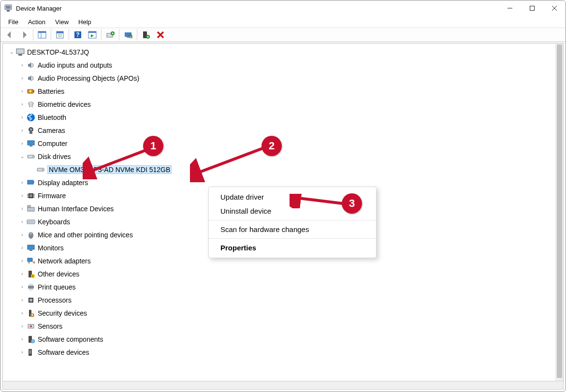  What do you see at coordinates (280, 300) in the screenshot?
I see `tree-node-processors: › Processors` at bounding box center [280, 300].